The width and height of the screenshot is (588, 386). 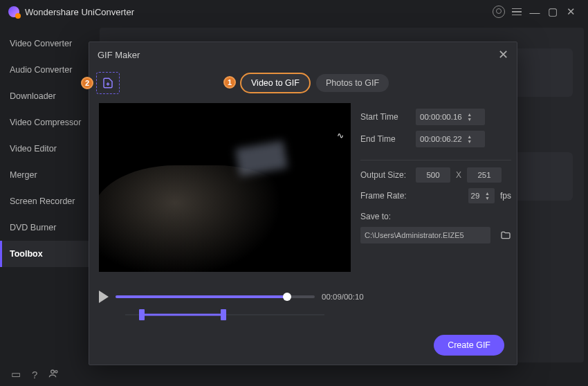 I want to click on output-size-label: Output Size:, so click(x=385, y=175).